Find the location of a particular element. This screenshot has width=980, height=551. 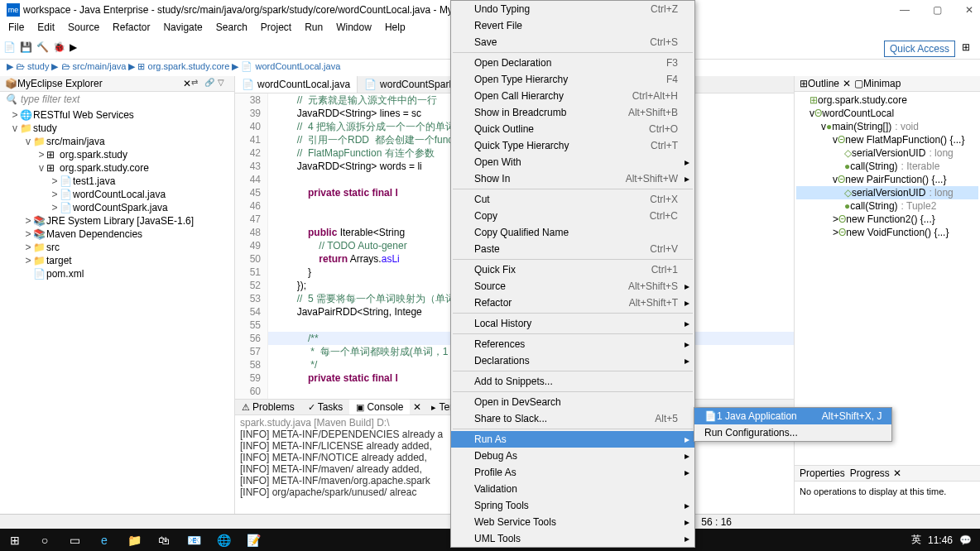

tab-tasks: ✓Tasks is located at coordinates (326, 407).